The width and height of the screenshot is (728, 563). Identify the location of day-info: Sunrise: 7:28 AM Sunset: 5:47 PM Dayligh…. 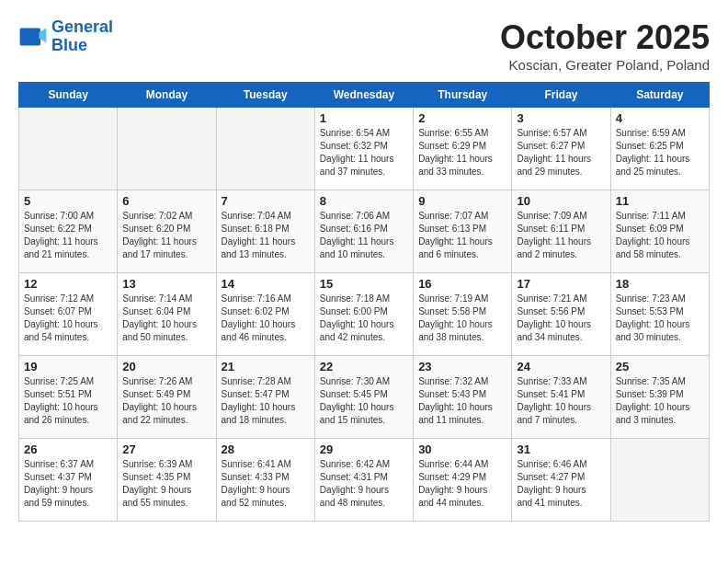
(266, 401).